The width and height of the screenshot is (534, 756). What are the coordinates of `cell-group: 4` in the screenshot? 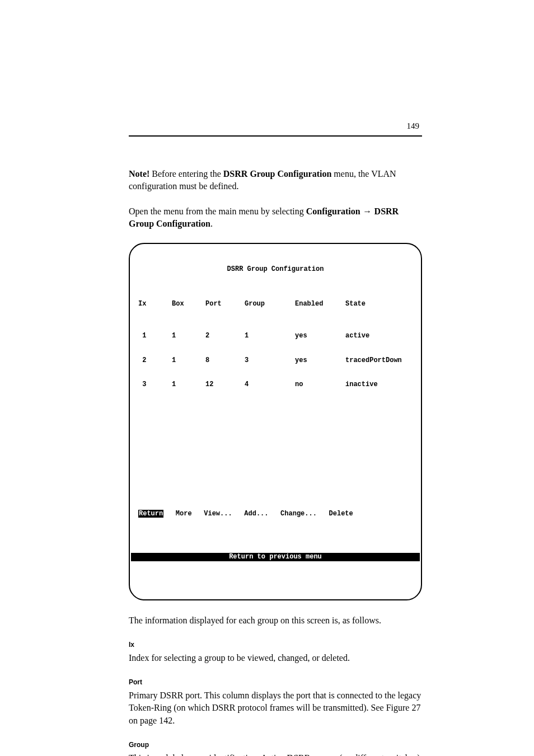 It's located at (270, 384).